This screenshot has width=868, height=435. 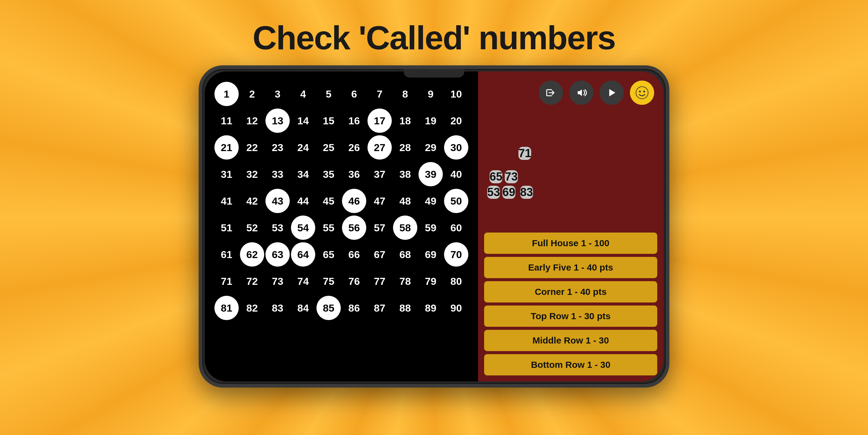 I want to click on bingo-number: 74, so click(x=303, y=281).